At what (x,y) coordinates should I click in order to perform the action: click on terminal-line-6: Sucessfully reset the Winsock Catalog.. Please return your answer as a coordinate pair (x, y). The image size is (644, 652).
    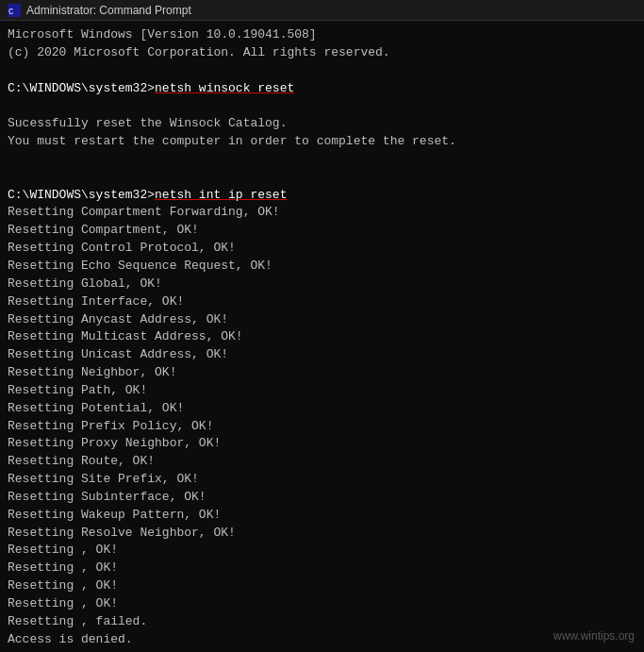
    Looking at the image, I should click on (322, 125).